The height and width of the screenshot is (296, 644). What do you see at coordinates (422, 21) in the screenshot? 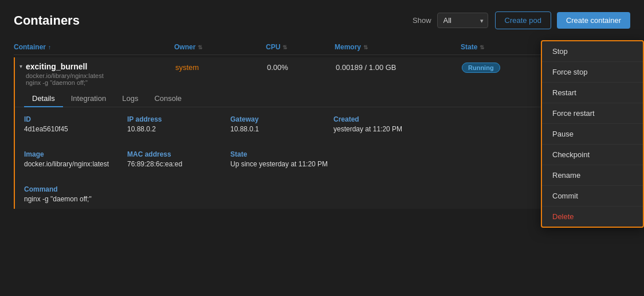
I see `show-label: Show` at bounding box center [422, 21].